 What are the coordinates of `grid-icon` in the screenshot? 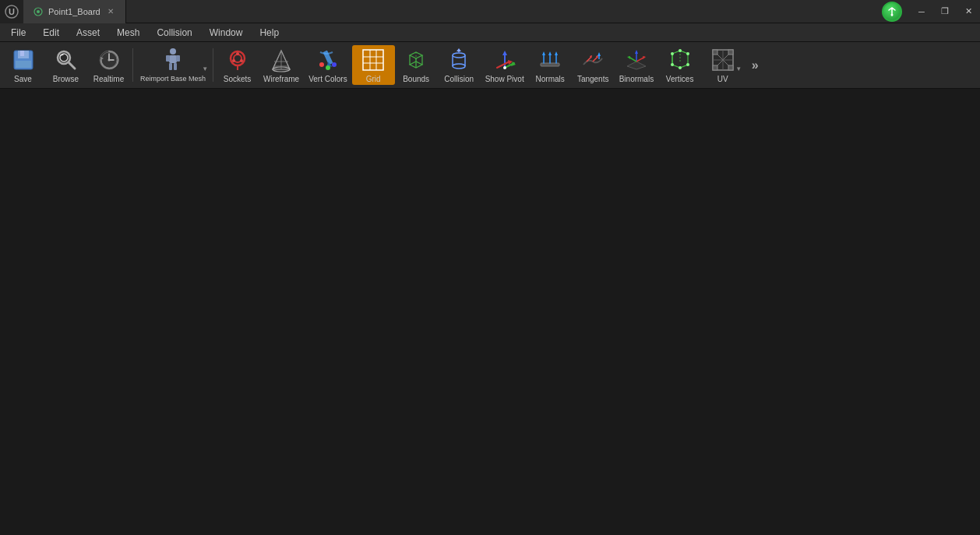 It's located at (373, 60).